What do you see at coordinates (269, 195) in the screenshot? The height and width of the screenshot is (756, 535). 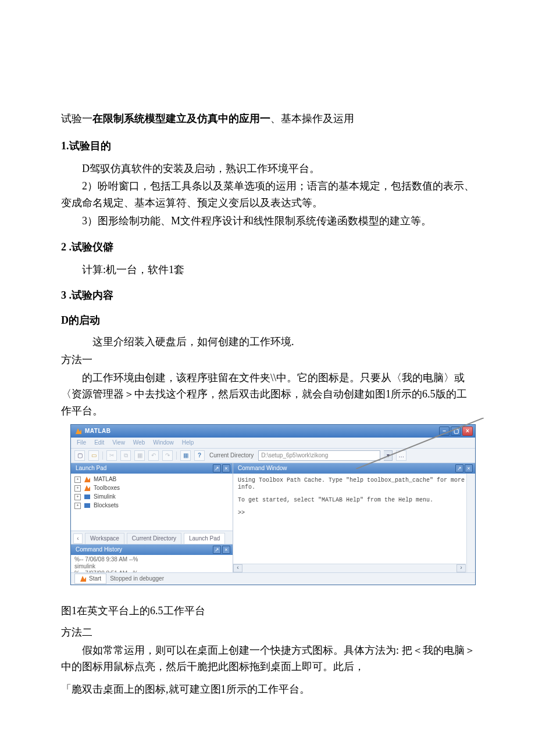 I see `section-1-p2: 2）吩咐窗口，包括工具条以及菜单选项的运用；语言的基本规定，包括数值的表示、变成…` at bounding box center [269, 195].